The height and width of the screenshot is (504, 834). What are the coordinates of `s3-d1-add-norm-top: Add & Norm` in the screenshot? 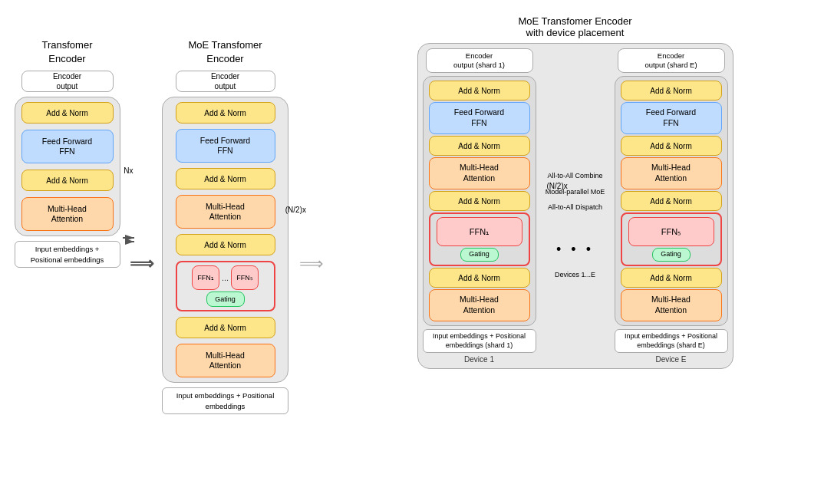 It's located at (480, 91).